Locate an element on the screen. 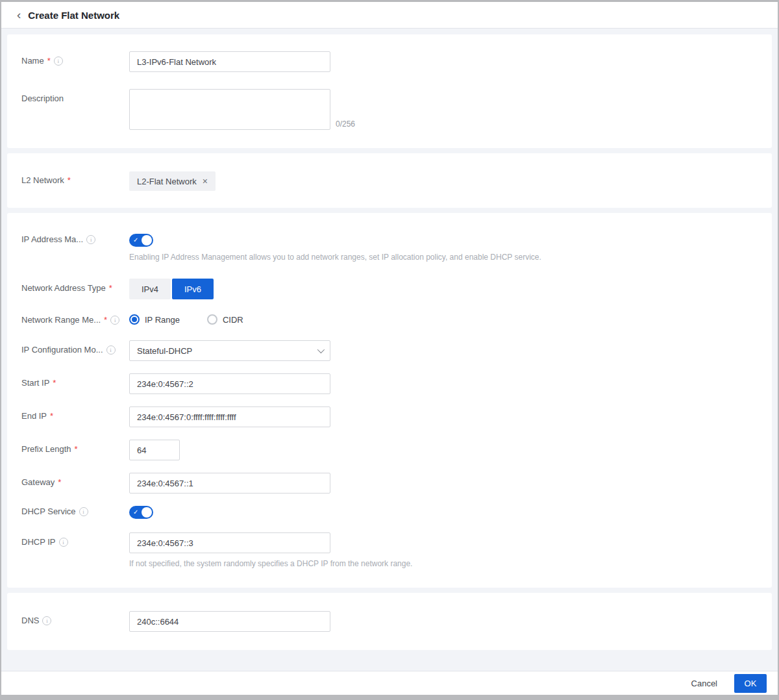  description-label-text: Description is located at coordinates (43, 99).